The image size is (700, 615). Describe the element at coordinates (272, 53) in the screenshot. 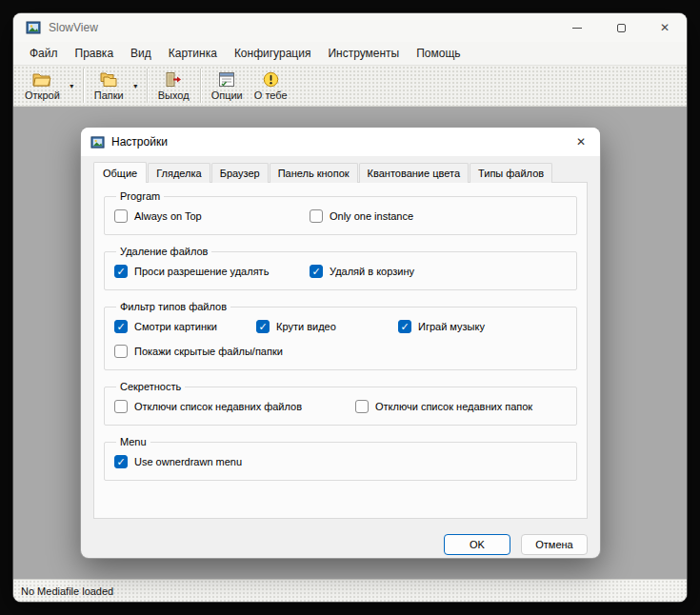

I see `menu-configuration: Конфигурация` at that location.